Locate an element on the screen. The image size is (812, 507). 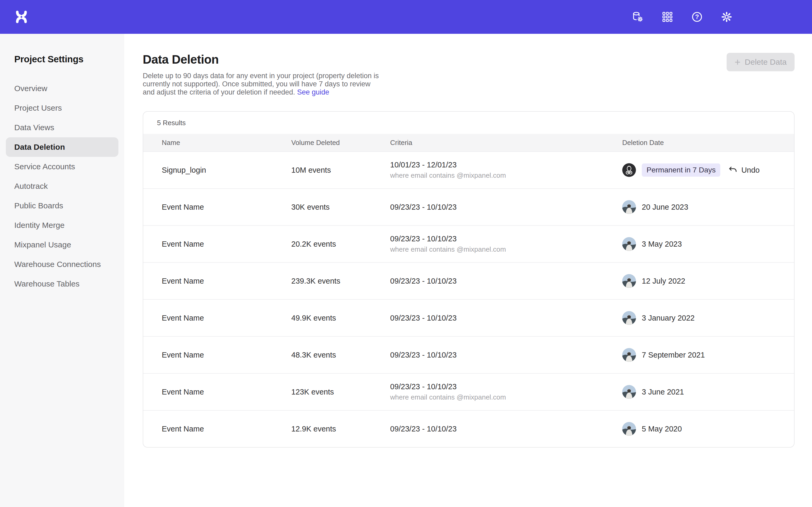
row-deletion-date-cell: 3 June 2021 is located at coordinates (699, 392).